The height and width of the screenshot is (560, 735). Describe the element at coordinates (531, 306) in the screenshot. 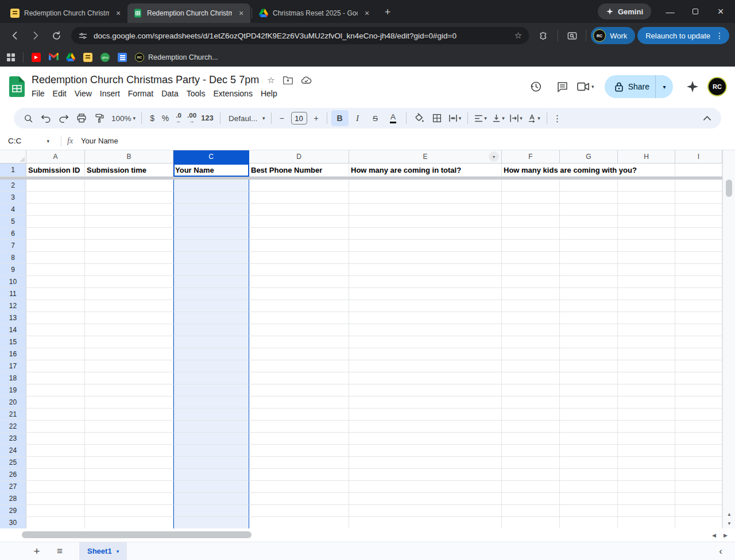

I see `cell-F12` at that location.